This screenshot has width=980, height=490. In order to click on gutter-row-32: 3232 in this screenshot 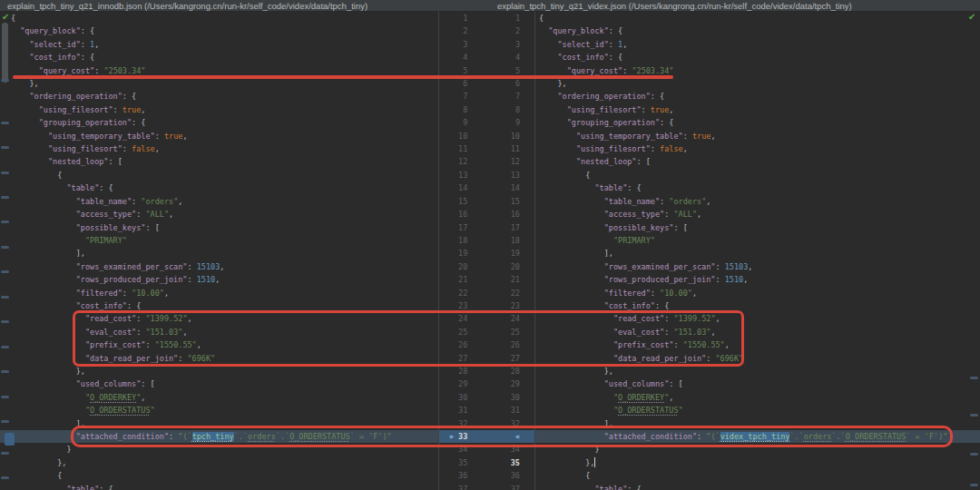, I will do `click(486, 424)`.